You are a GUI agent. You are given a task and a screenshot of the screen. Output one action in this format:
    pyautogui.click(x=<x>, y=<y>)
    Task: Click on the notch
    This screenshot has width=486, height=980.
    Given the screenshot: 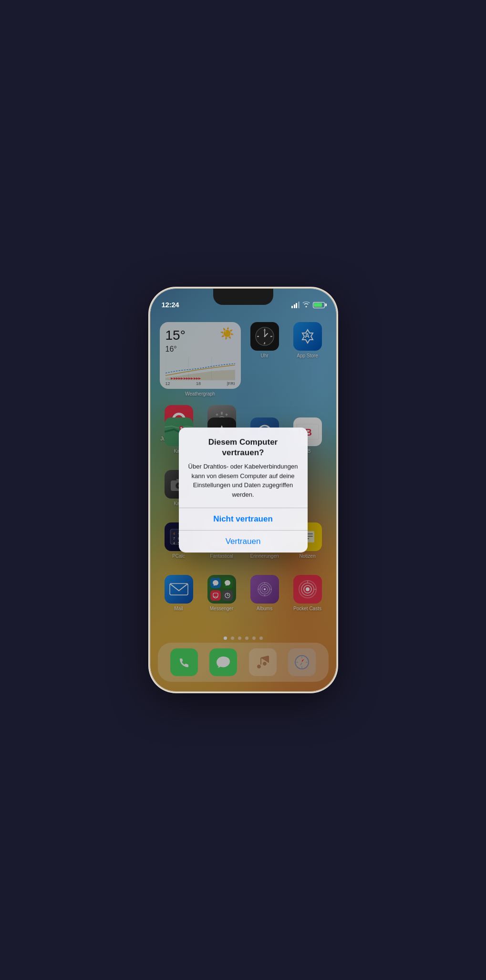 What is the action you would take?
    pyautogui.click(x=243, y=297)
    